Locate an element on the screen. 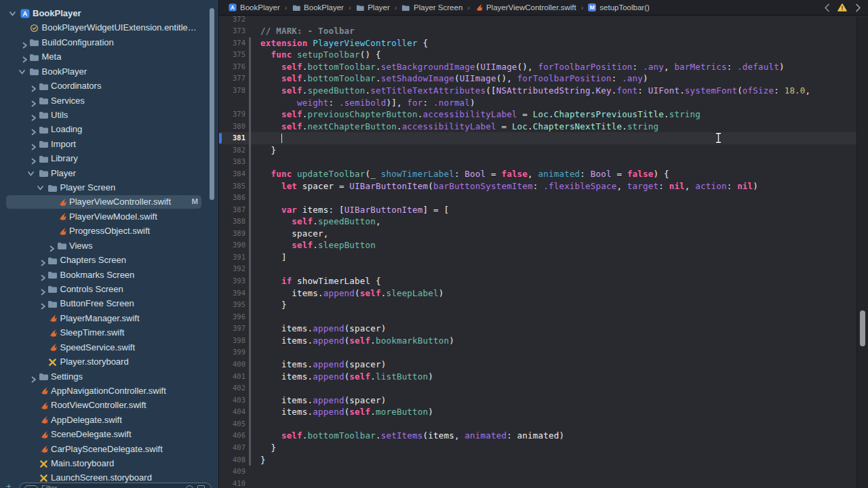  forward-button is located at coordinates (858, 7).